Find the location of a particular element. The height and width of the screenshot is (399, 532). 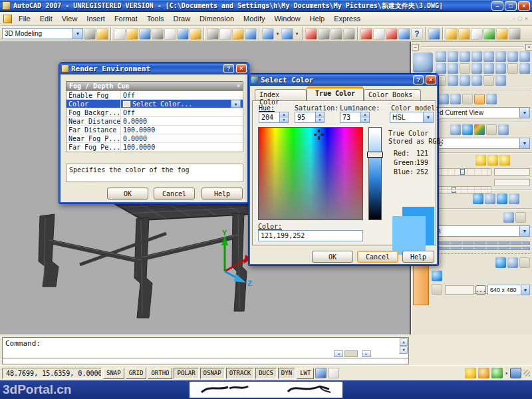

lock-light-icon is located at coordinates (502, 34).